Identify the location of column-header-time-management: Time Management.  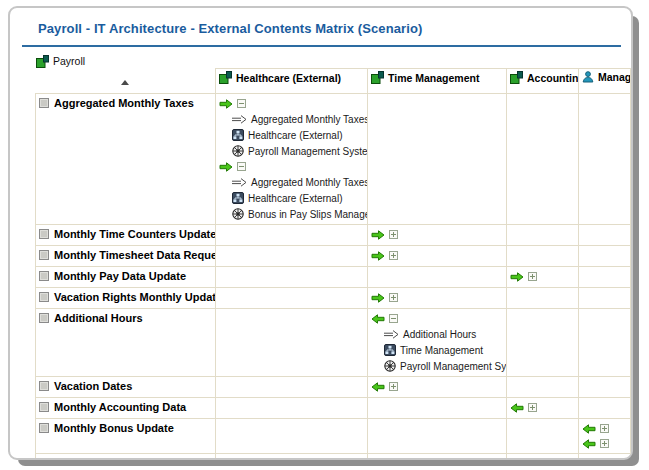
(438, 82).